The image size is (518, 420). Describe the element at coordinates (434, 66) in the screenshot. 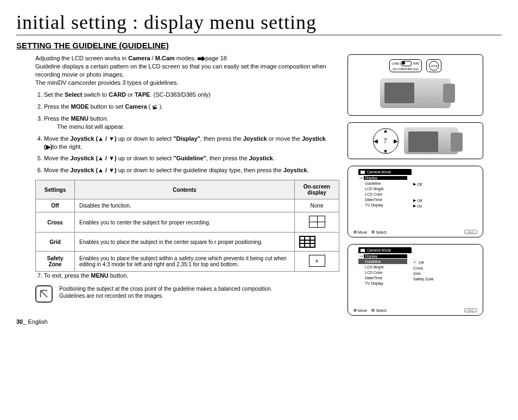

I see `mode-callout: MODE` at that location.